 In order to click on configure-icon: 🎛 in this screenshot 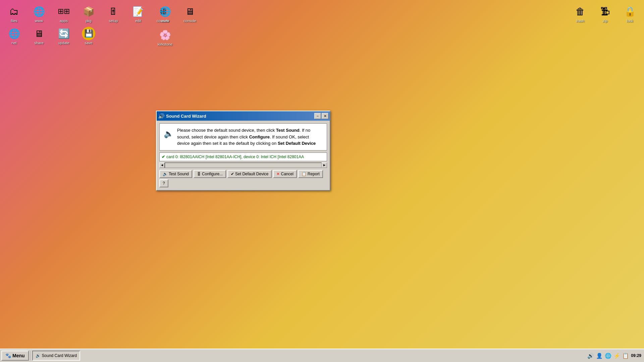, I will do `click(199, 174)`.